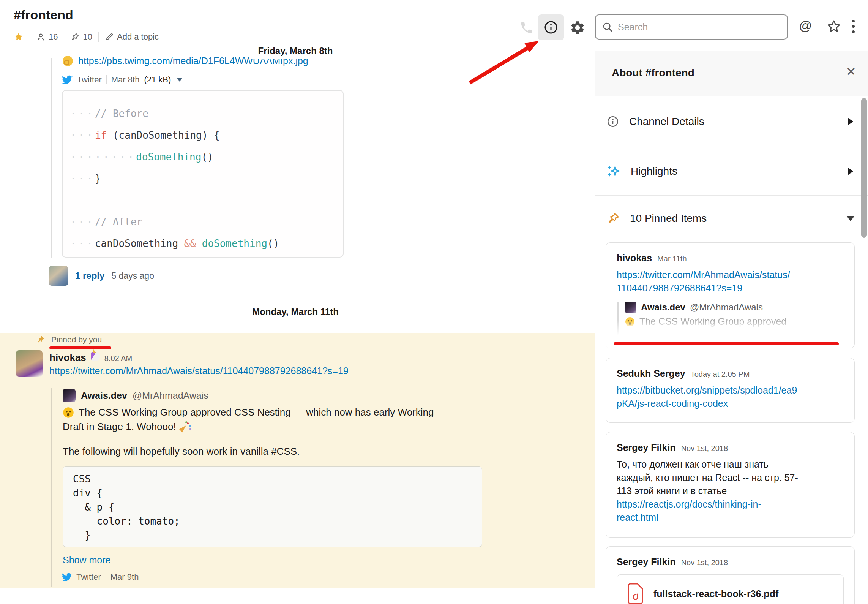  What do you see at coordinates (77, 340) in the screenshot?
I see `pinned-by-label: Pinned by you` at bounding box center [77, 340].